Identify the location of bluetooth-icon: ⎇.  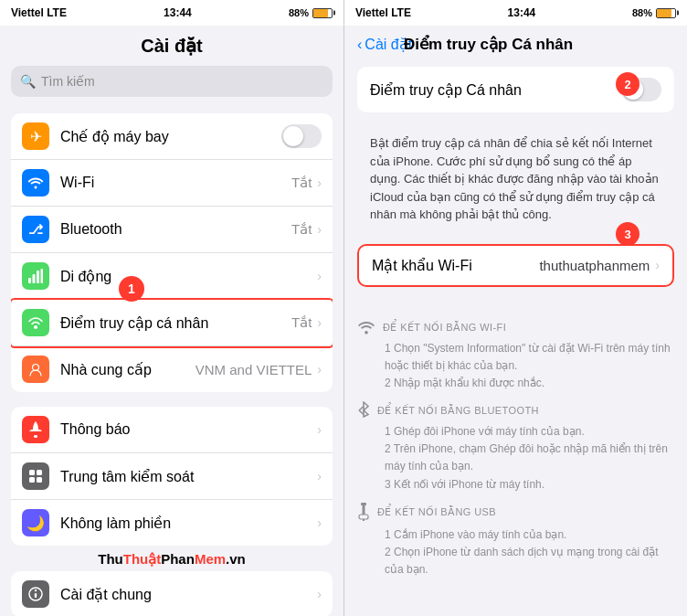
(36, 229).